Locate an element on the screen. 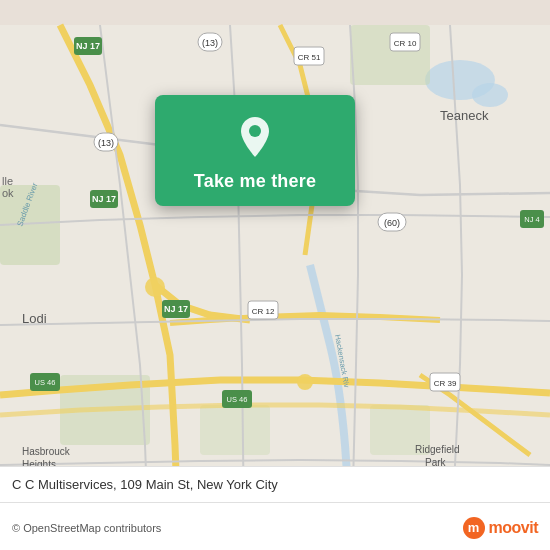 The height and width of the screenshot is (550, 550). svg-text: CR 10 is located at coordinates (406, 44).